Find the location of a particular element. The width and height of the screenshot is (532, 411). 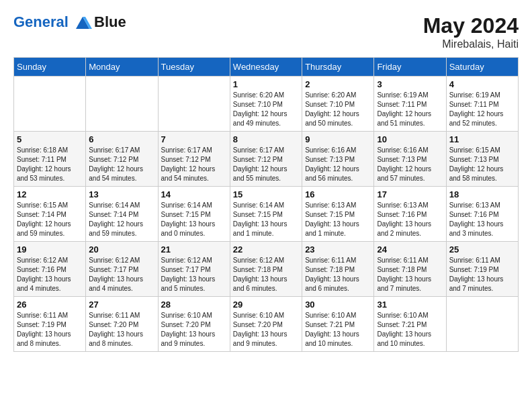

header-row: SundayMondayTuesdayWednesdayThursdayFrid… is located at coordinates (266, 67).